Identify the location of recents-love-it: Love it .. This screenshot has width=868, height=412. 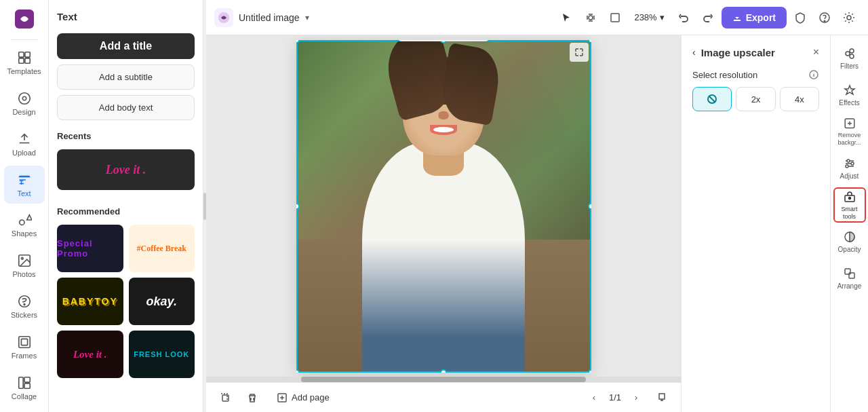
(126, 170).